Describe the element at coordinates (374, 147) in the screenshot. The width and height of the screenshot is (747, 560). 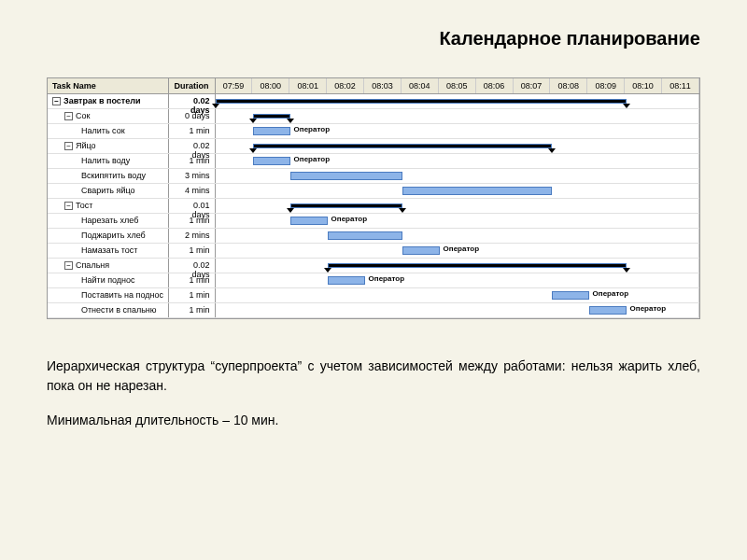
I see `gantt-row: −Яйцо0.02 days` at that location.